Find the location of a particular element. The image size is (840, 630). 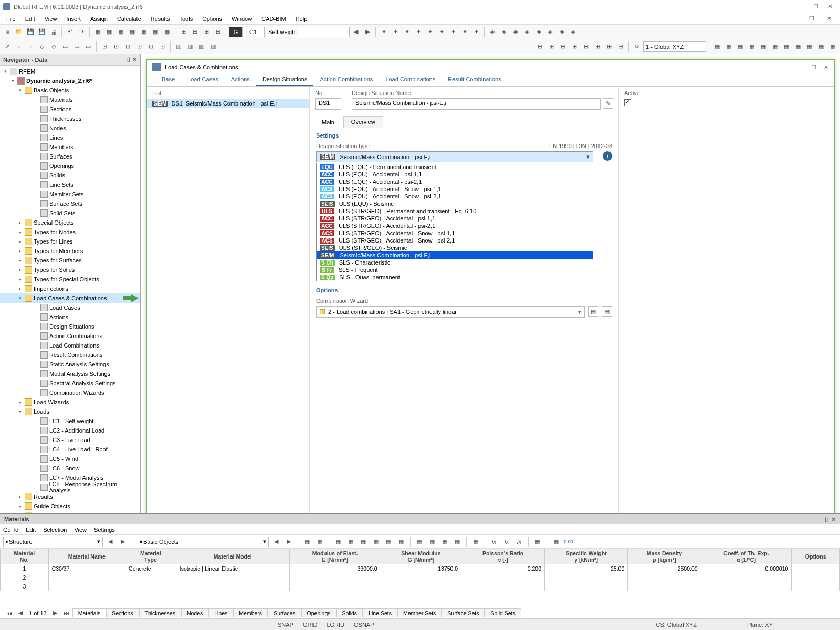

status-grid: GRID is located at coordinates (310, 625).